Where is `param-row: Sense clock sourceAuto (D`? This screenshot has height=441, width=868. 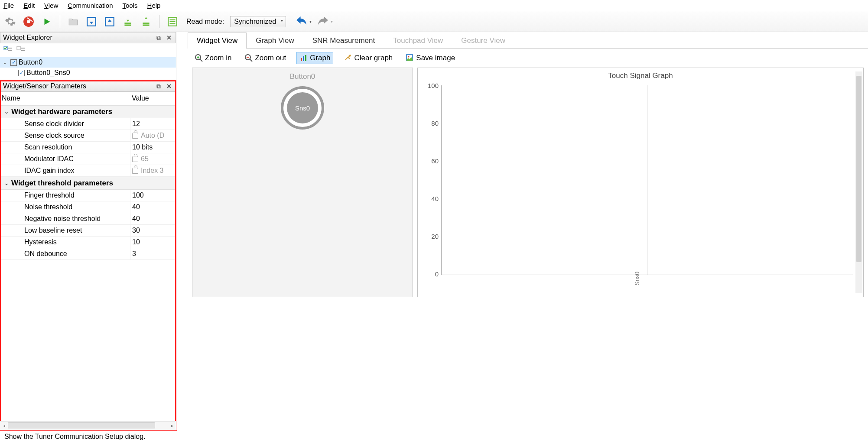
param-row: Sense clock sourceAuto (D is located at coordinates (88, 136).